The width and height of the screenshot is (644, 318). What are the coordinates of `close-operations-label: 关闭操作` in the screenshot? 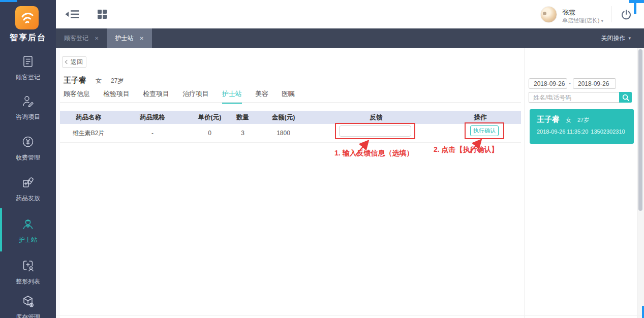 It's located at (613, 39).